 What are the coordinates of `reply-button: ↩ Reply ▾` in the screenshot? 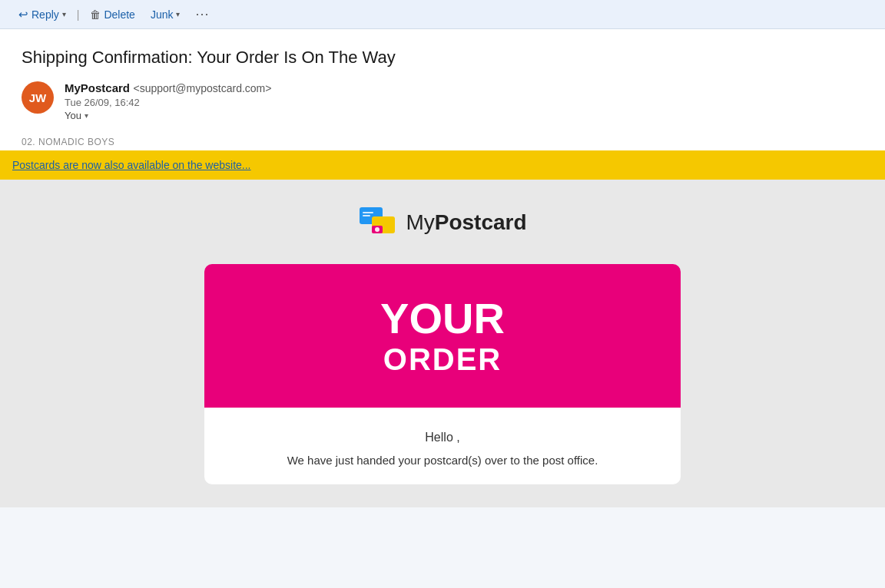 It's located at (42, 15).